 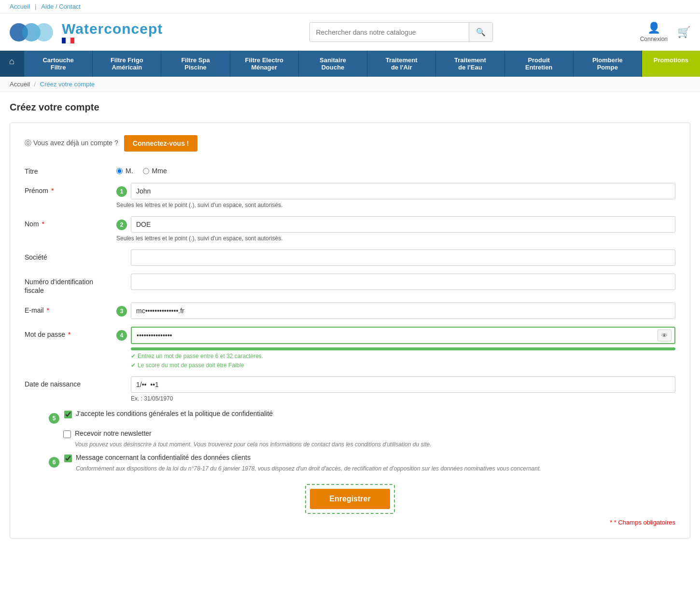 I want to click on radio-m, so click(x=120, y=171).